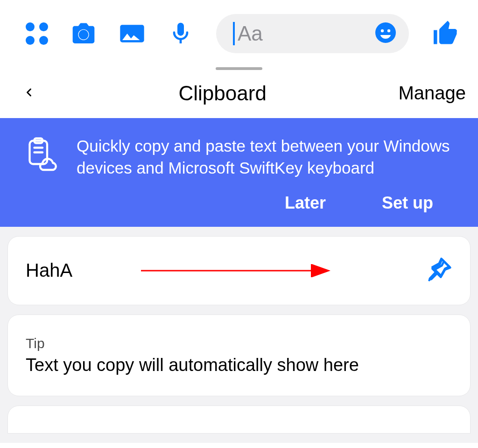 This screenshot has height=448, width=478. I want to click on drag-handle, so click(239, 69).